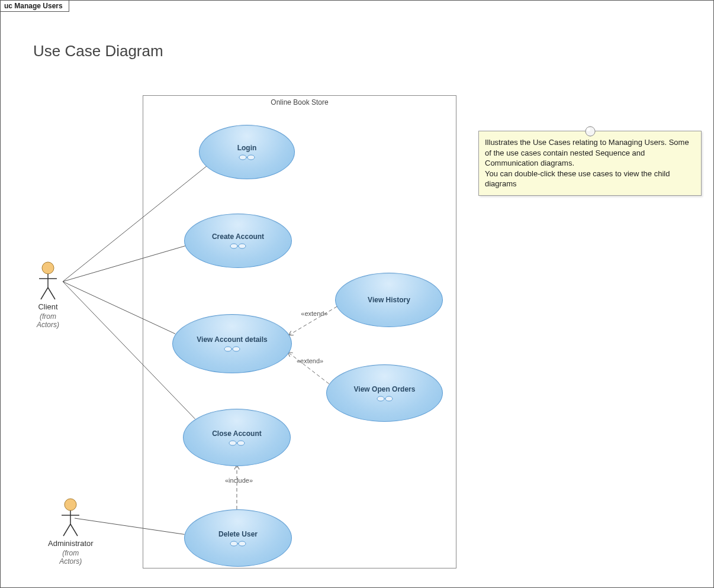 This screenshot has height=588, width=714. What do you see at coordinates (300, 102) in the screenshot?
I see `system-boundary-label: Online Book Store` at bounding box center [300, 102].